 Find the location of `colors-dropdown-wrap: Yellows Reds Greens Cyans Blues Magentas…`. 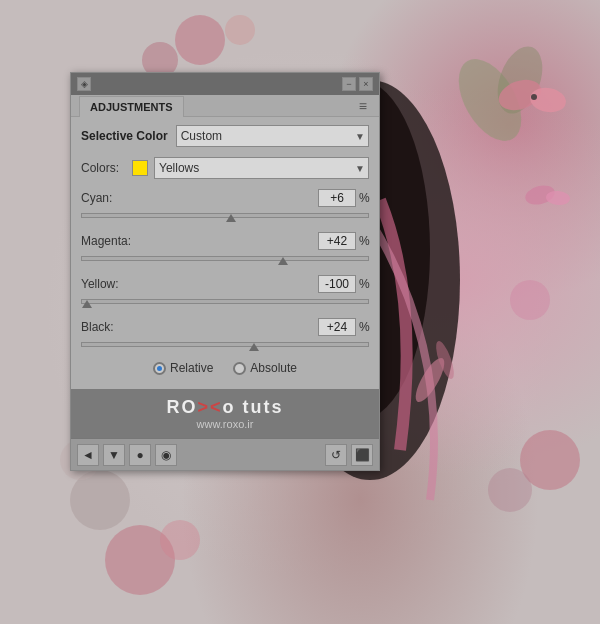

colors-dropdown-wrap: Yellows Reds Greens Cyans Blues Magentas… is located at coordinates (262, 168).